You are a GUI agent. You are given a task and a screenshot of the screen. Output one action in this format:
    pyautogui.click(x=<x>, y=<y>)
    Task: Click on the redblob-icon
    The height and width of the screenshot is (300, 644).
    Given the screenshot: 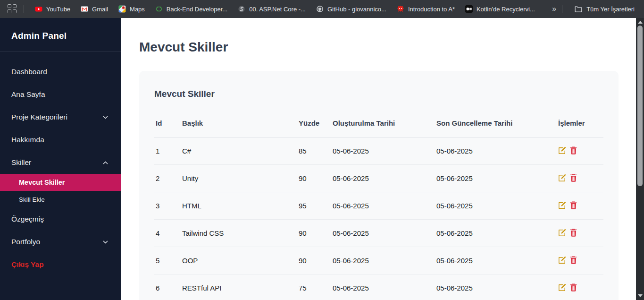 What is the action you would take?
    pyautogui.click(x=401, y=9)
    